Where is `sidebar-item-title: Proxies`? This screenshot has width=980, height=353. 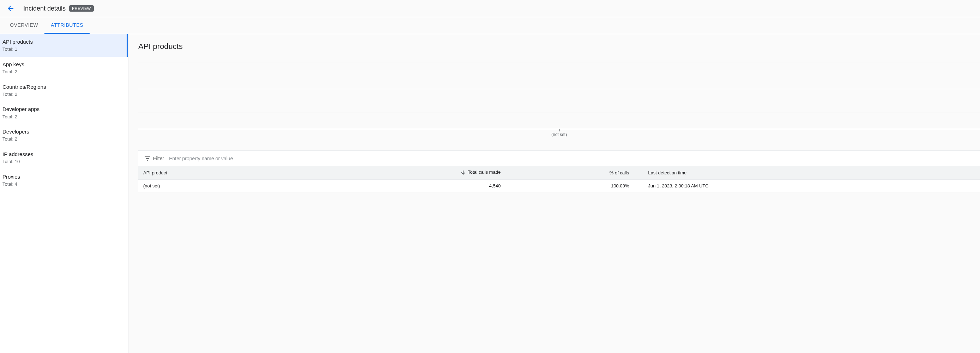
sidebar-item-title: Proxies is located at coordinates (64, 177).